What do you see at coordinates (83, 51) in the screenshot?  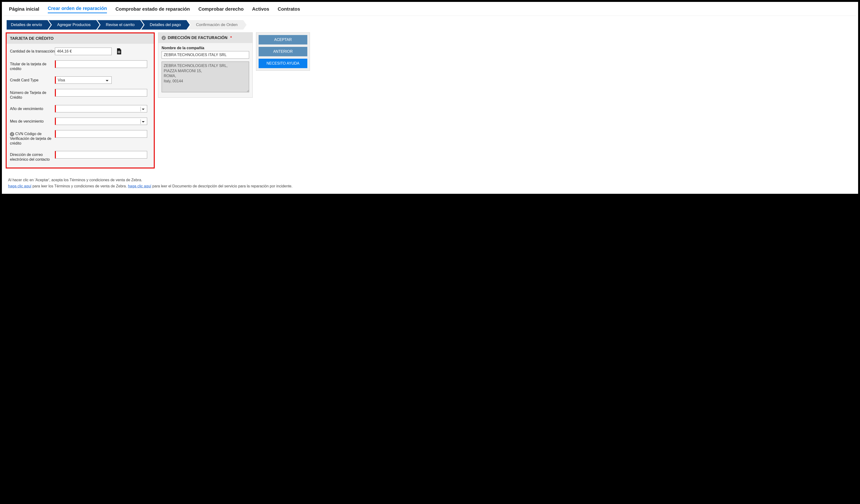 I see `amount-input` at bounding box center [83, 51].